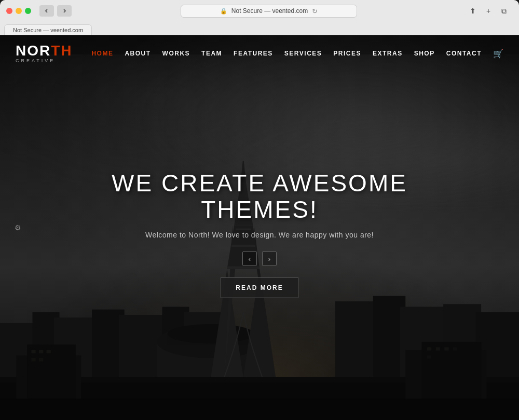  What do you see at coordinates (488, 11) in the screenshot?
I see `new-tab-button: +` at bounding box center [488, 11].